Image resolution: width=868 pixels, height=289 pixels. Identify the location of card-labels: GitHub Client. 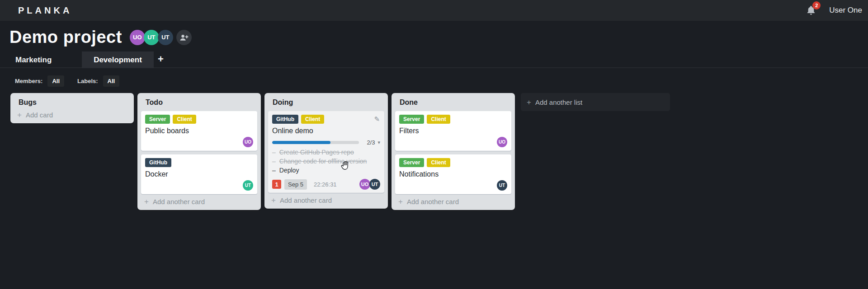
(326, 119).